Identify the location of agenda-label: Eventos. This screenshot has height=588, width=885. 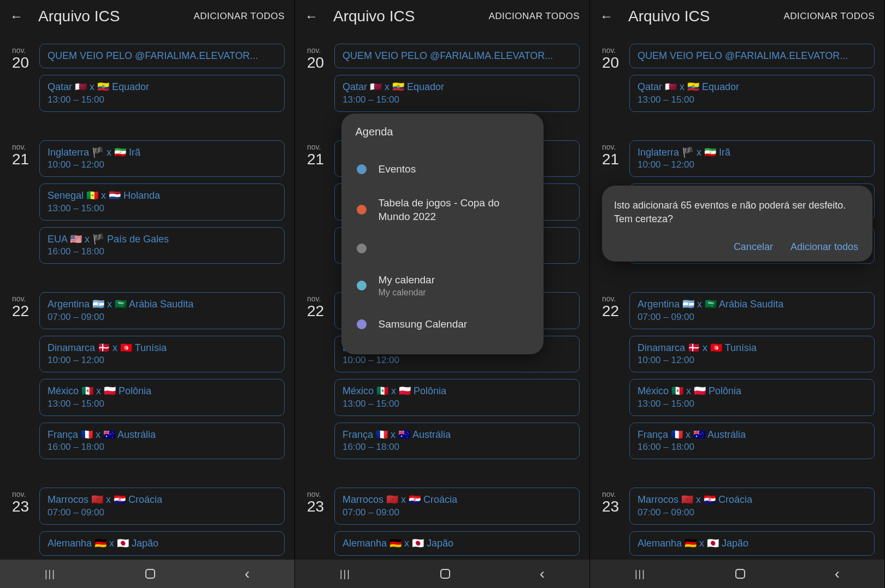
(455, 169).